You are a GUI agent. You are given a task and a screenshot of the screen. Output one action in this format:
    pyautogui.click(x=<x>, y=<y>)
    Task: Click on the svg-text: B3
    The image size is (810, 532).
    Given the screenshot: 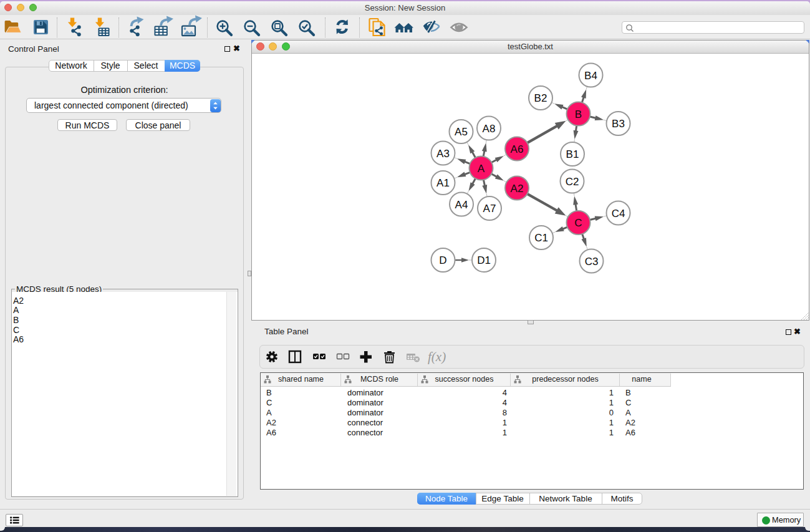 What is the action you would take?
    pyautogui.click(x=619, y=123)
    